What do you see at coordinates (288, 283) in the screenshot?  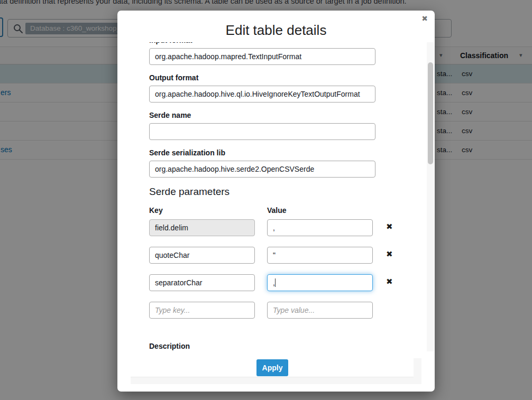 I see `serde-parameter-row: , ✖` at bounding box center [288, 283].